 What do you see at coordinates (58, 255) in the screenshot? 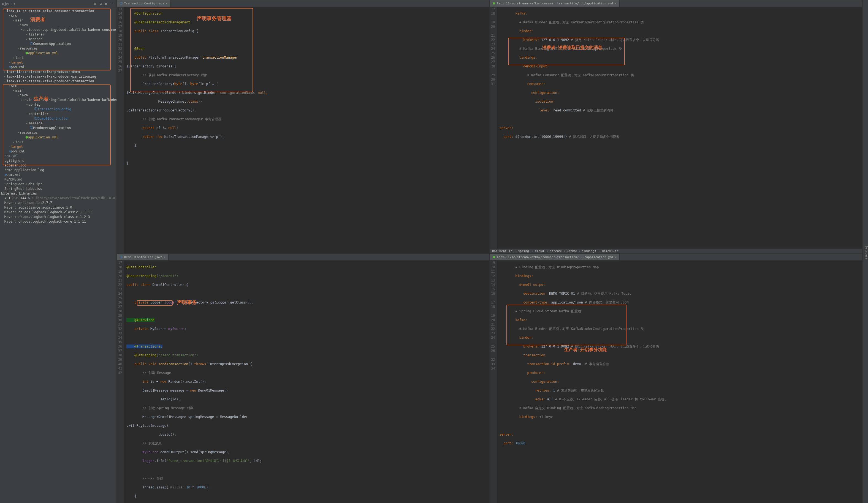
I see `project-tree: 消费者 生产者 ▾labx-11-sc-stream-kafka-consume…` at bounding box center [58, 255].